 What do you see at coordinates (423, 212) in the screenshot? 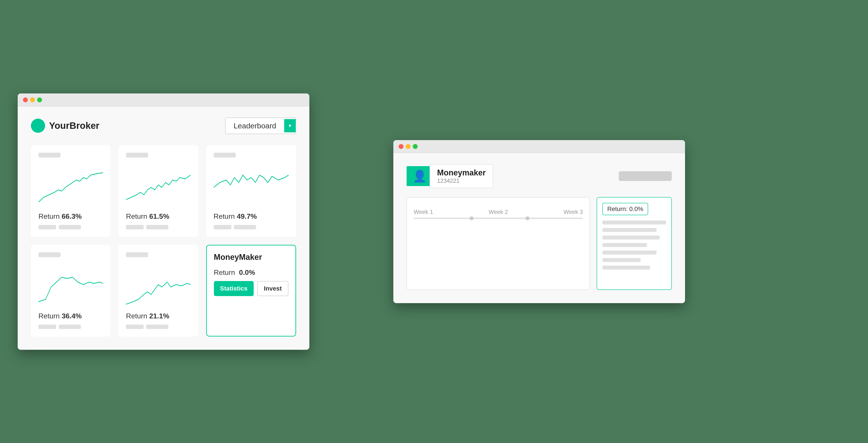
I see `week1-label: Week 1` at bounding box center [423, 212].